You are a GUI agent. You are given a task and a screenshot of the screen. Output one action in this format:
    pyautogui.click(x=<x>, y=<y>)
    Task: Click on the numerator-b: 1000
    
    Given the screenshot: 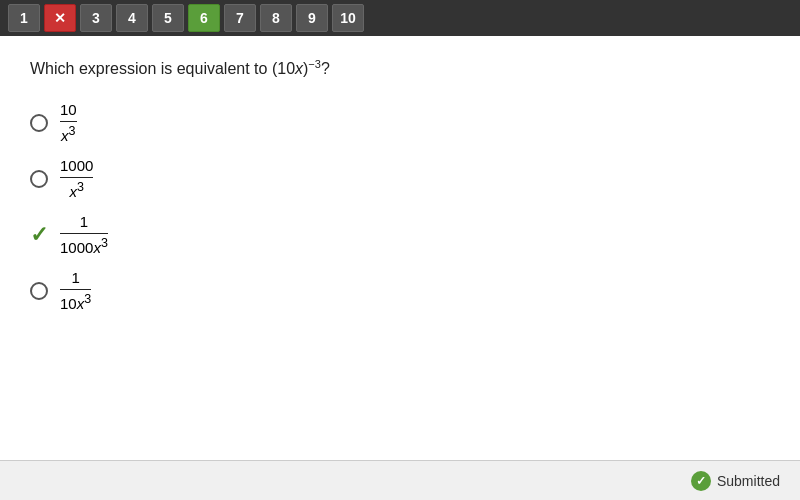 What is the action you would take?
    pyautogui.click(x=76, y=168)
    